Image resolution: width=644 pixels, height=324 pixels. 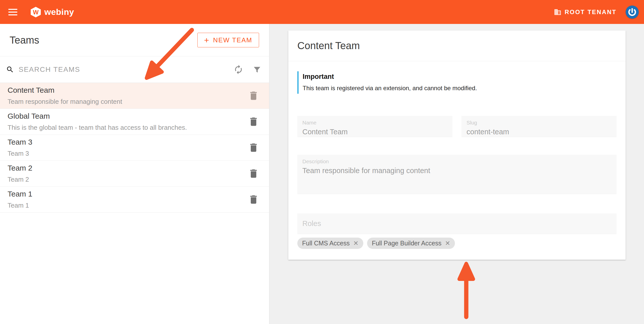 I want to click on plus-icon: +, so click(x=207, y=40).